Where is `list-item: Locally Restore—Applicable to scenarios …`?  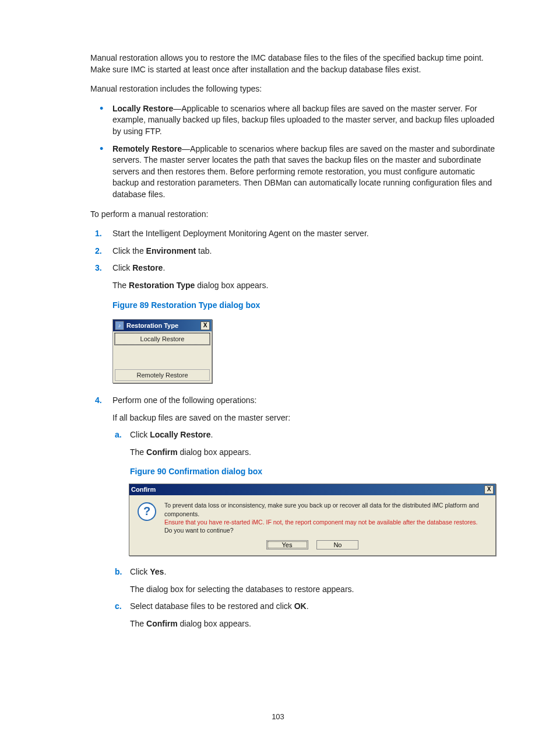
list-item: Locally Restore—Applicable to scenarios … is located at coordinates (305, 120).